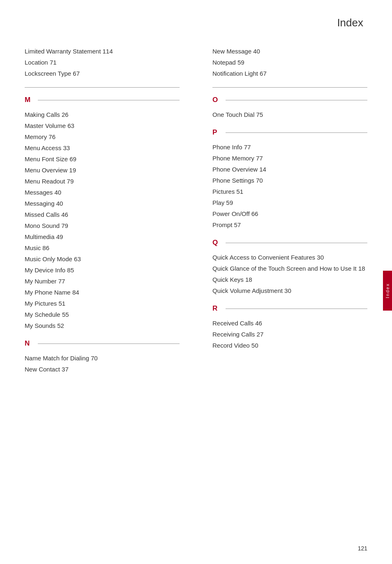  Describe the element at coordinates (102, 344) in the screenshot. I see `section-header: N` at that location.